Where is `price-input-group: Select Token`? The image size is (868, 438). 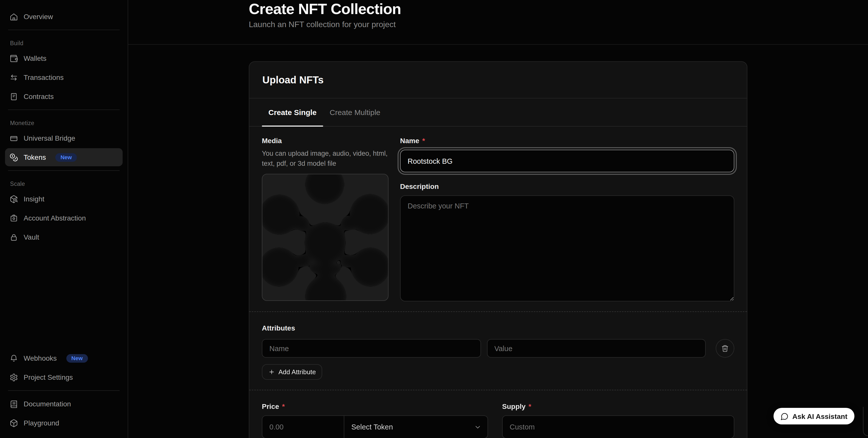 price-input-group: Select Token is located at coordinates (375, 427).